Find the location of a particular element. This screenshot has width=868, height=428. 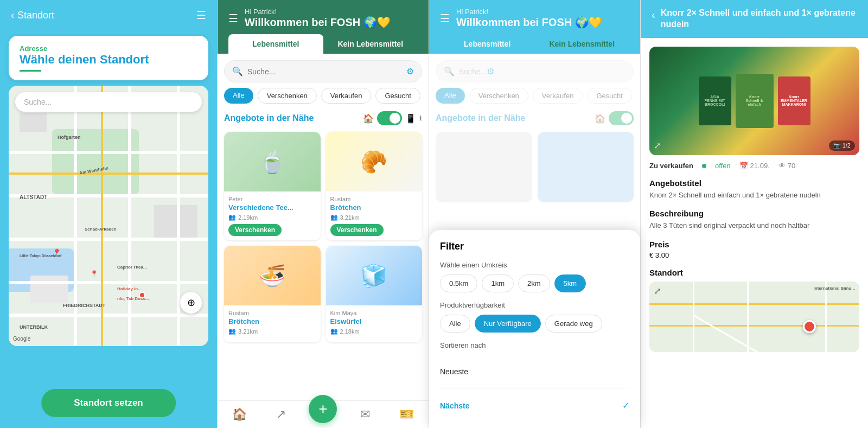

map-road-v2 is located at coordinates (130, 216).